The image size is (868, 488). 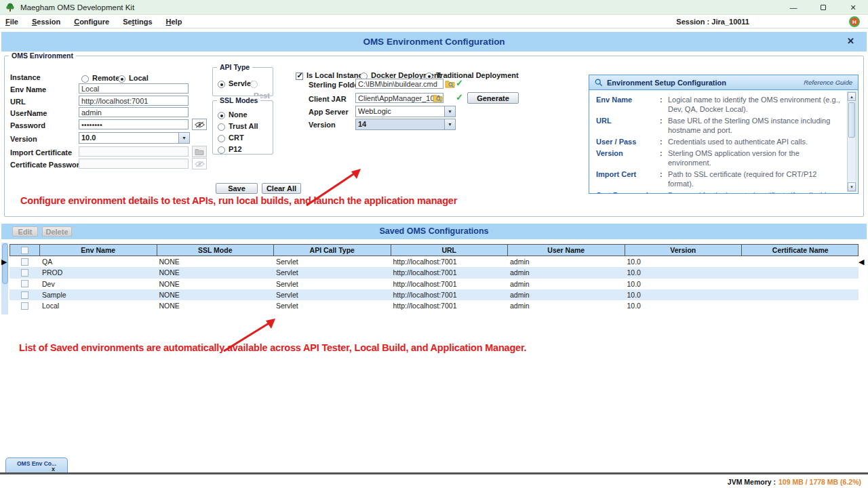 What do you see at coordinates (854, 22) in the screenshot?
I see `user-avatar: H` at bounding box center [854, 22].